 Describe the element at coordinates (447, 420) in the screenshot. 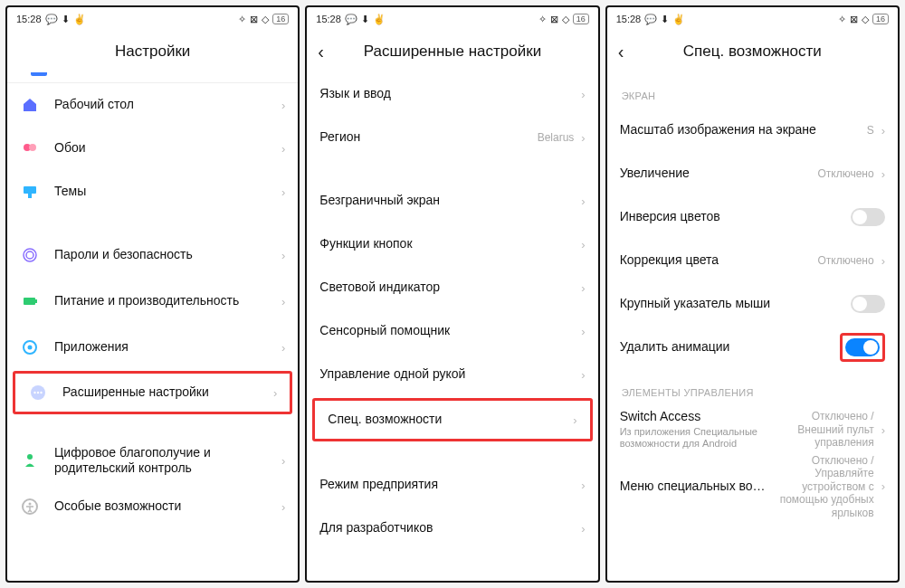

I see `row-label: Спец. возможности` at that location.